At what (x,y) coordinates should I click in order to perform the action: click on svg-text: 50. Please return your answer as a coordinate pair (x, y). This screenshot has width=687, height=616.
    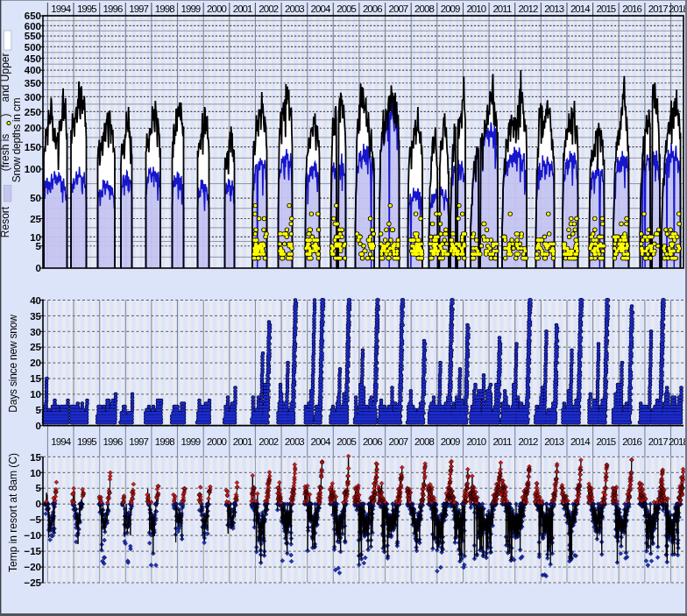
    Looking at the image, I should click on (35, 198).